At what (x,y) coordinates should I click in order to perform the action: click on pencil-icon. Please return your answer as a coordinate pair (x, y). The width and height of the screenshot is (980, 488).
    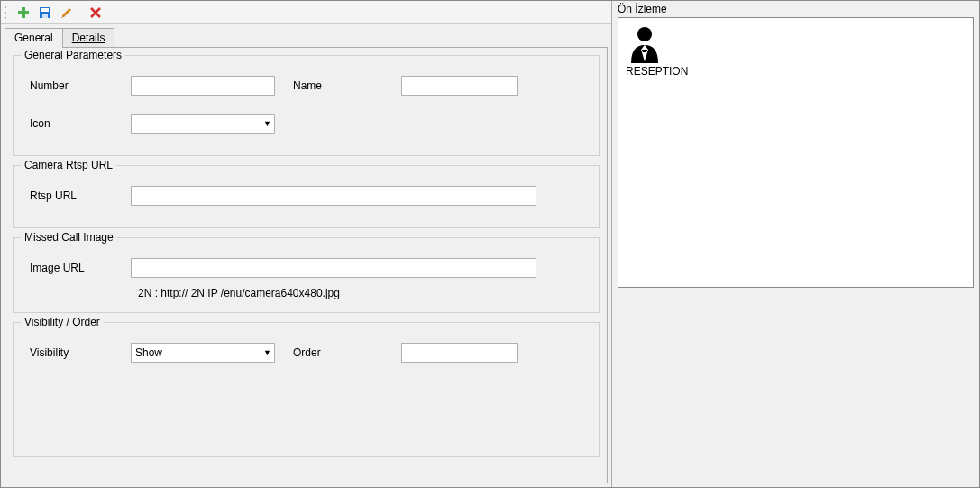
    Looking at the image, I should click on (67, 13).